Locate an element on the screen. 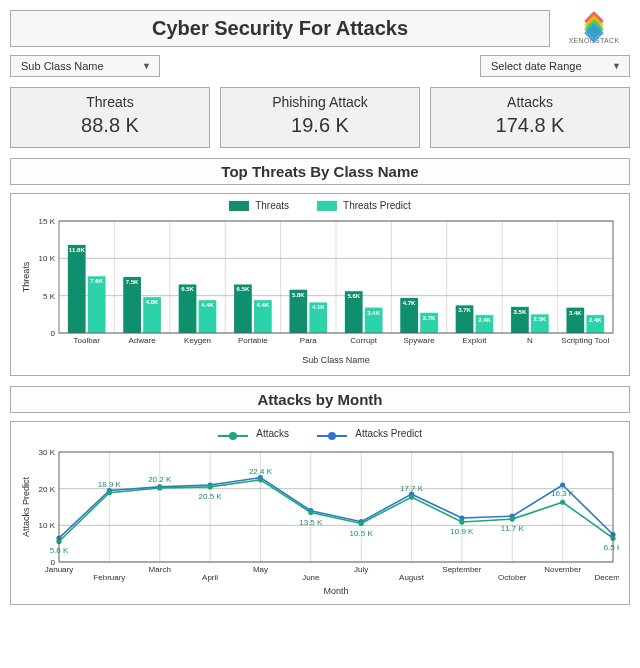 This screenshot has height=668, width=640. svg-text: 10.9 K is located at coordinates (462, 532).